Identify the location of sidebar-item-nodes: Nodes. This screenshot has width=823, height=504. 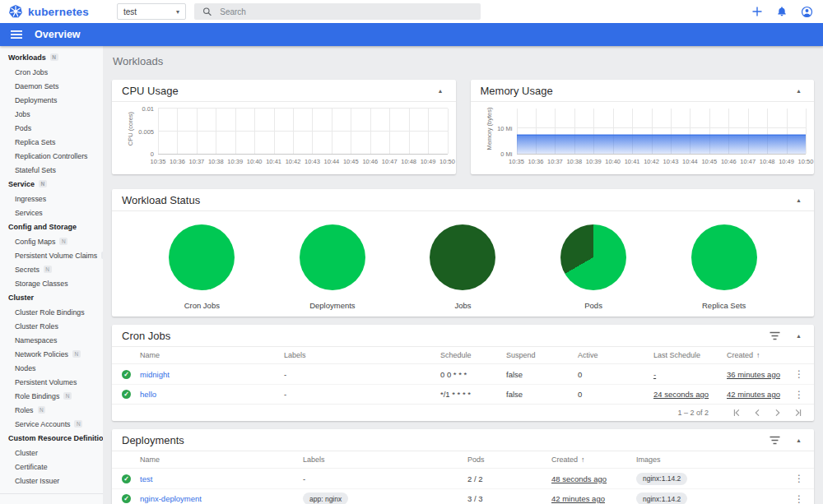
(51, 368).